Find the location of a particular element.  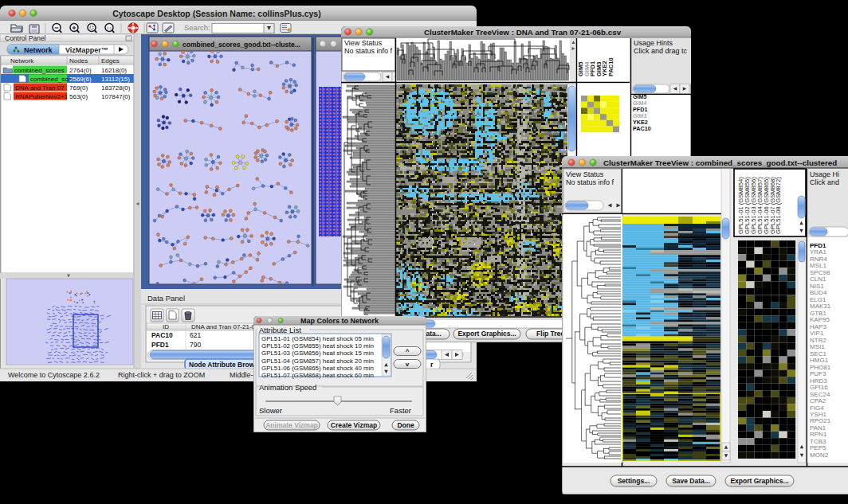

svg-text: DNA and Tran 07 is located at coordinates (40, 88).